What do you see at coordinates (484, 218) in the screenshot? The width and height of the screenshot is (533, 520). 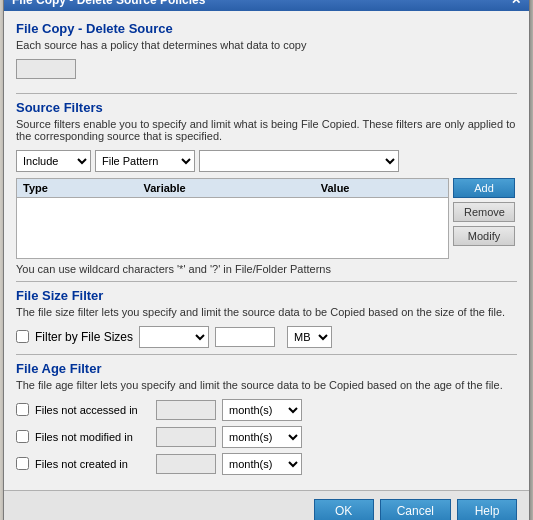 I see `side-buttons: Add Remove Modify` at bounding box center [484, 218].